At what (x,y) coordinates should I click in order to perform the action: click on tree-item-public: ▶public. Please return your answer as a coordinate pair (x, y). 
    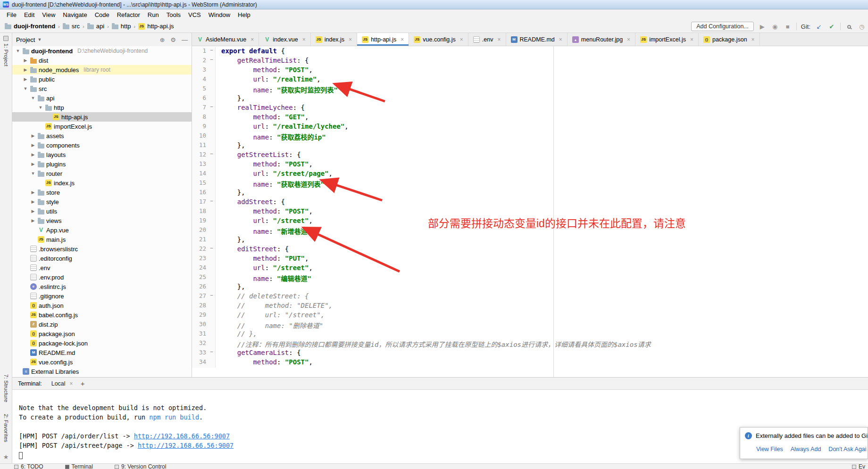
    Looking at the image, I should click on (102, 79).